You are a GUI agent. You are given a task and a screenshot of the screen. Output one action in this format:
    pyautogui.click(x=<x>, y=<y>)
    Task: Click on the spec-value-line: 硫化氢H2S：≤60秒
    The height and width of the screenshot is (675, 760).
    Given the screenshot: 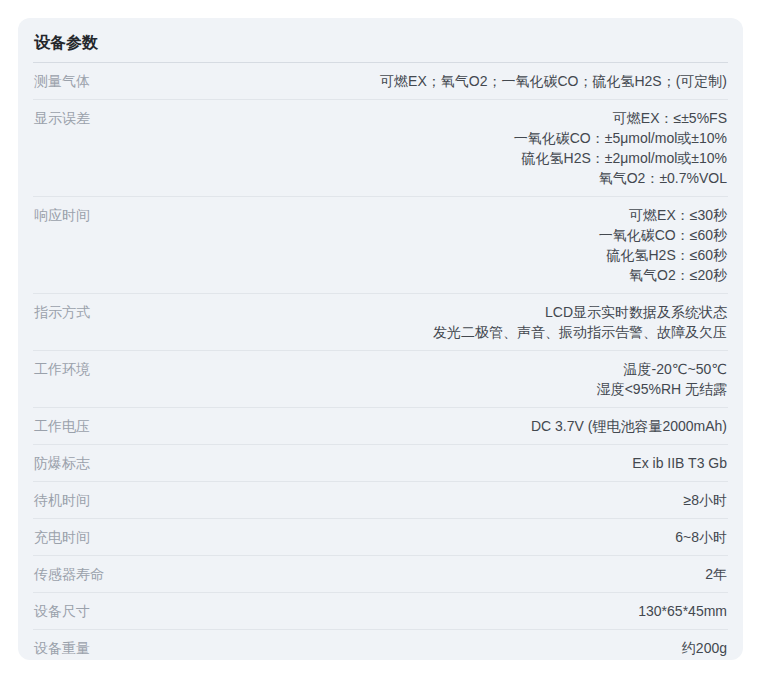 What is the action you would take?
    pyautogui.click(x=418, y=255)
    